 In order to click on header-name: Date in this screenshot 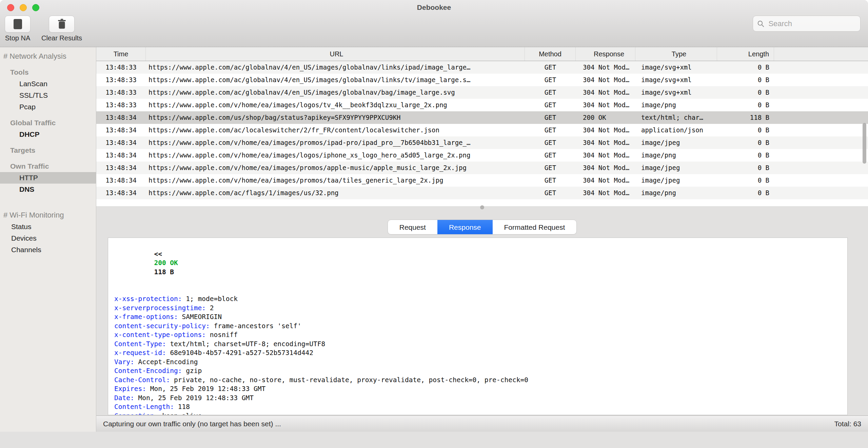, I will do `click(126, 398)`.